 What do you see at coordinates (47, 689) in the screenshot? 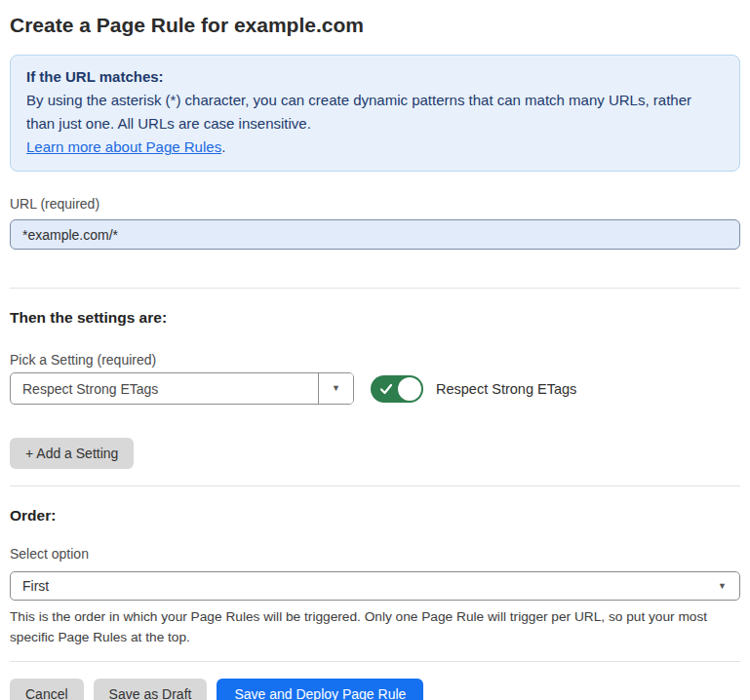
I see `cancel-button: Cancel` at bounding box center [47, 689].